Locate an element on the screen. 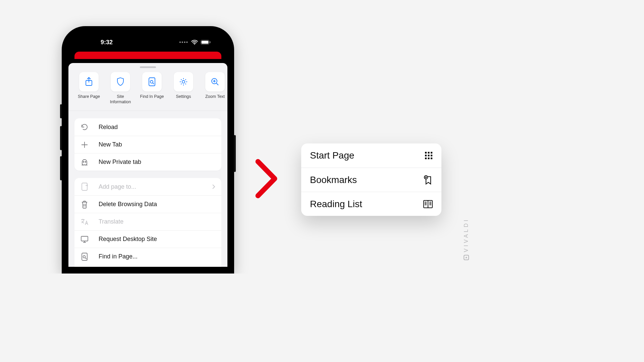 Image resolution: width=644 pixels, height=362 pixels. add-page-icon is located at coordinates (85, 187).